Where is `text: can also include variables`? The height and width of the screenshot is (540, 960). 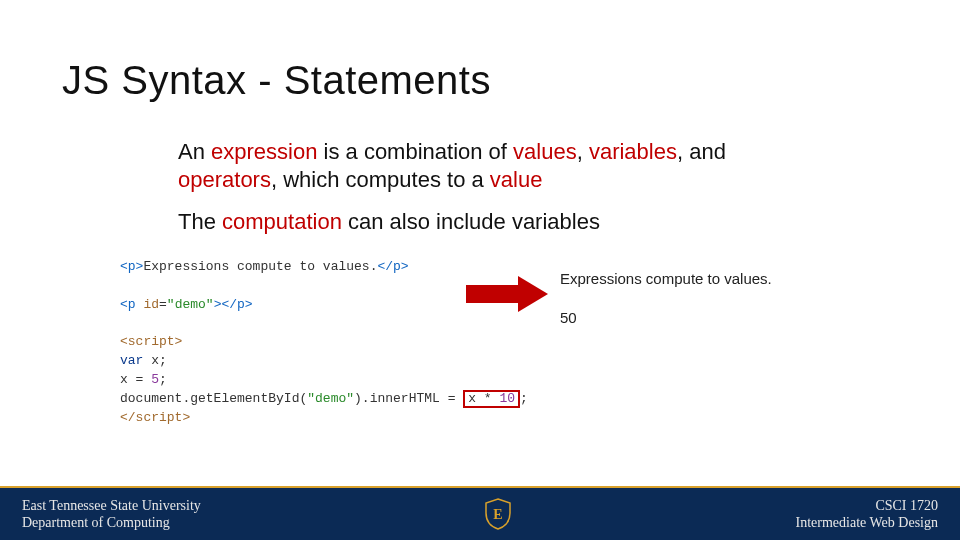
text: can also include variables is located at coordinates (471, 222).